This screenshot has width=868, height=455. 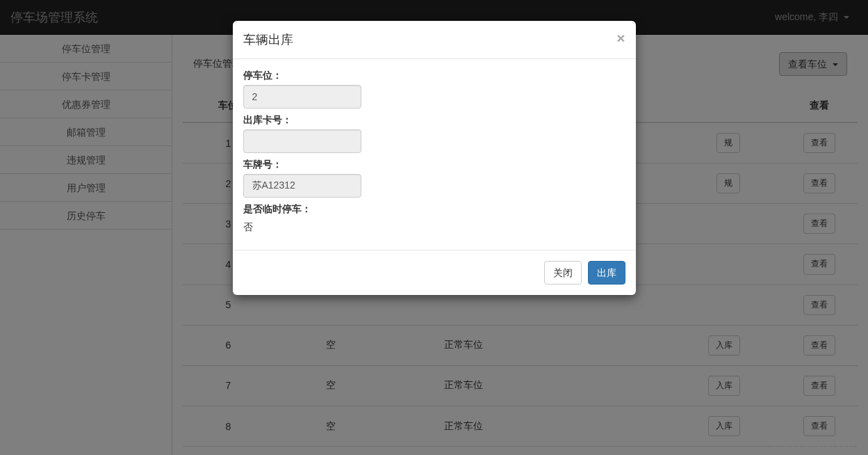 I want to click on plate-input, so click(x=302, y=186).